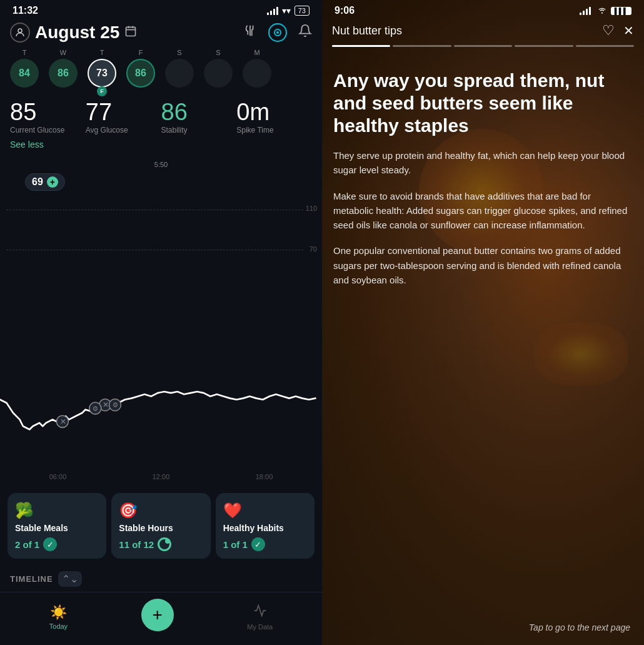 The width and height of the screenshot is (644, 645). What do you see at coordinates (161, 413) in the screenshot?
I see `chart-svg: ✕ ✕ ⚙ ⚙` at bounding box center [161, 413].